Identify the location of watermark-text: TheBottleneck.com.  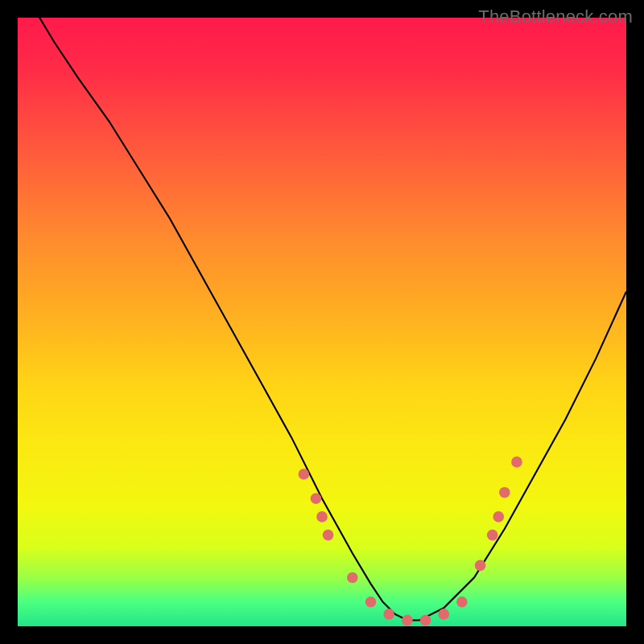
(555, 17).